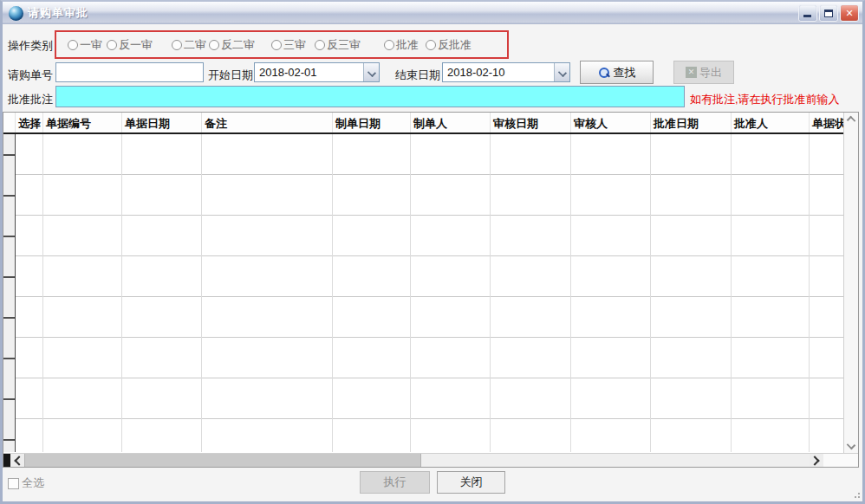 Image resolution: width=865 pixels, height=504 pixels. Describe the element at coordinates (289, 45) in the screenshot. I see `radio-third-audit: 三审` at that location.